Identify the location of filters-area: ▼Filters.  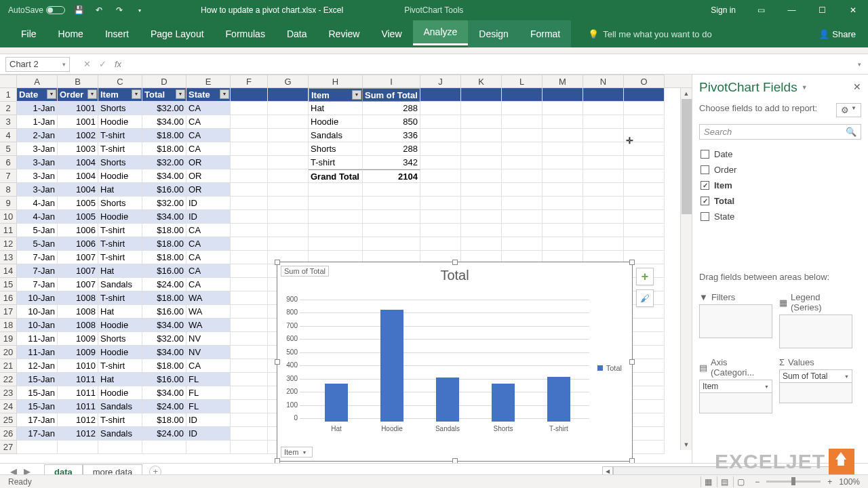
(736, 319).